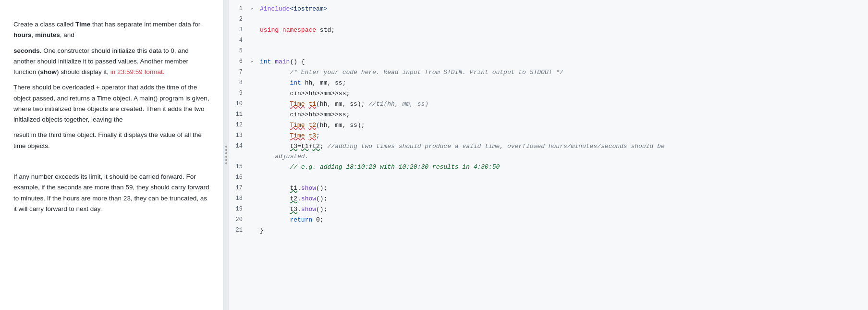 This screenshot has width=868, height=310. I want to click on code-line-4: 4, so click(549, 41).